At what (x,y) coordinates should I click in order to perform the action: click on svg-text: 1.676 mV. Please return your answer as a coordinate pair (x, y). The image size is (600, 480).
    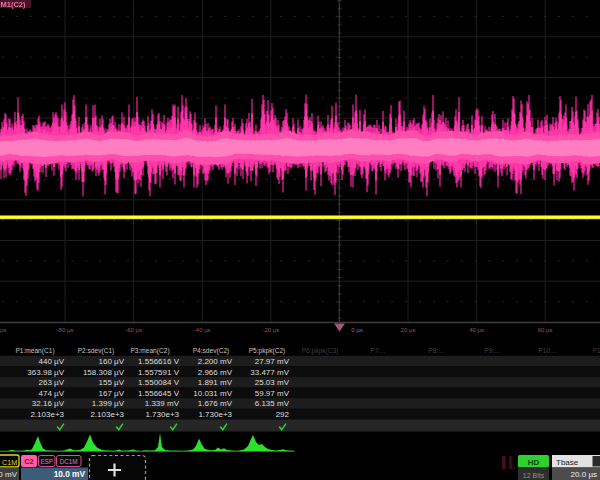
    Looking at the image, I should click on (216, 404).